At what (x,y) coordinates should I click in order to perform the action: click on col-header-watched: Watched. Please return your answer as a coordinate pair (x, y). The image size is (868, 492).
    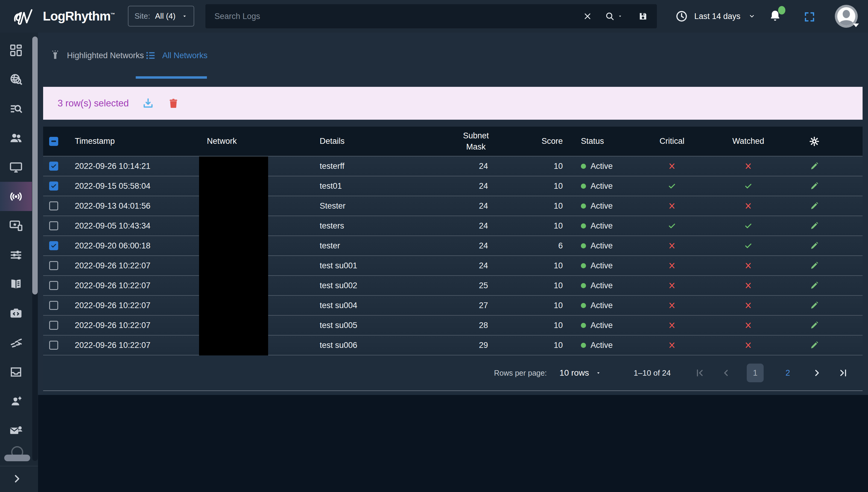
    Looking at the image, I should click on (748, 141).